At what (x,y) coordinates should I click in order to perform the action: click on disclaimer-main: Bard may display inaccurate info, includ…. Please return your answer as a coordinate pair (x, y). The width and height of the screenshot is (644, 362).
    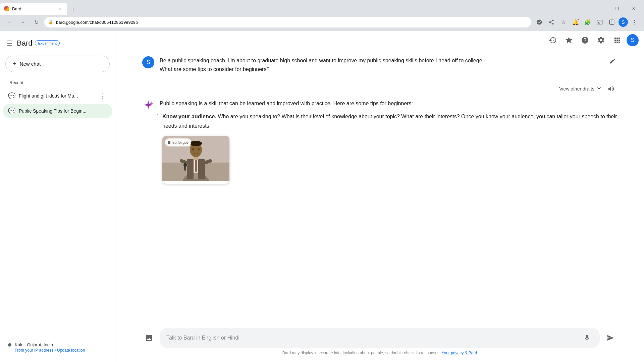
    Looking at the image, I should click on (362, 353).